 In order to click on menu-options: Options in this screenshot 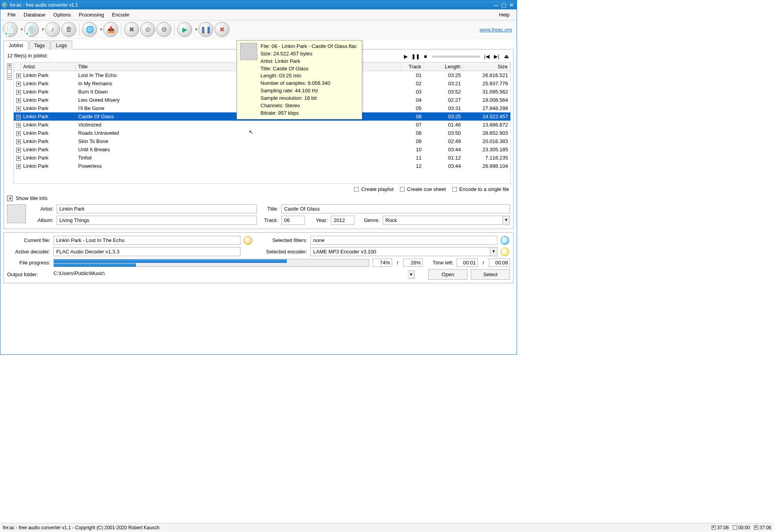, I will do `click(62, 15)`.